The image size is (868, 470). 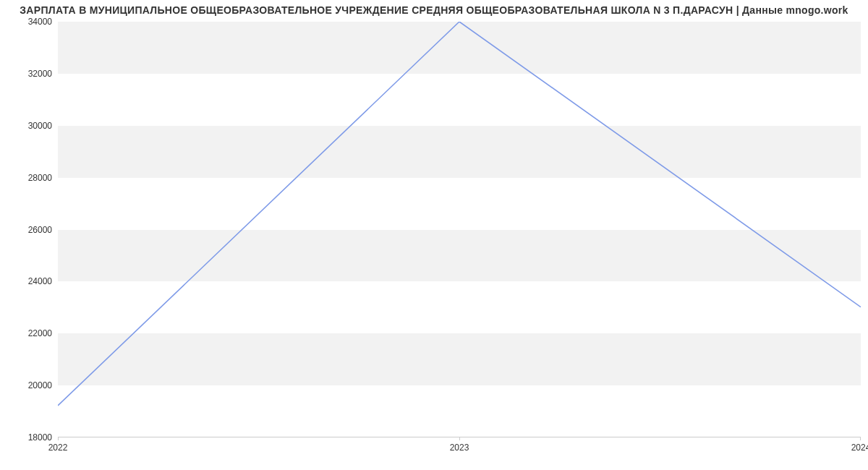 I want to click on x-axis: 2022 2023 2024, so click(x=459, y=447).